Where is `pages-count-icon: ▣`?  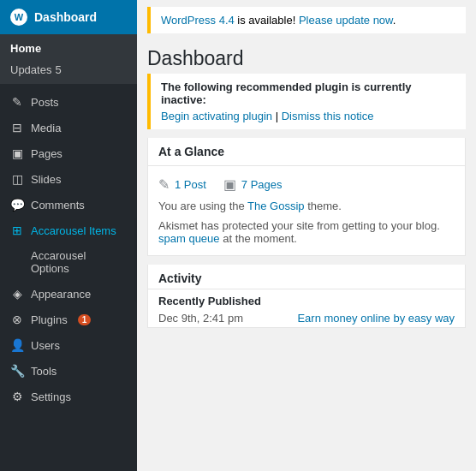
pages-count-icon: ▣ is located at coordinates (229, 185).